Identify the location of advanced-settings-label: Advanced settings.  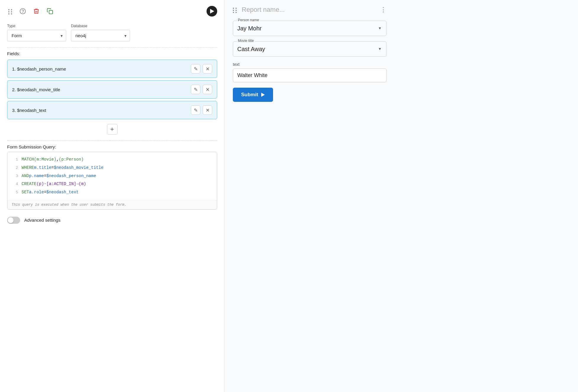
(43, 220).